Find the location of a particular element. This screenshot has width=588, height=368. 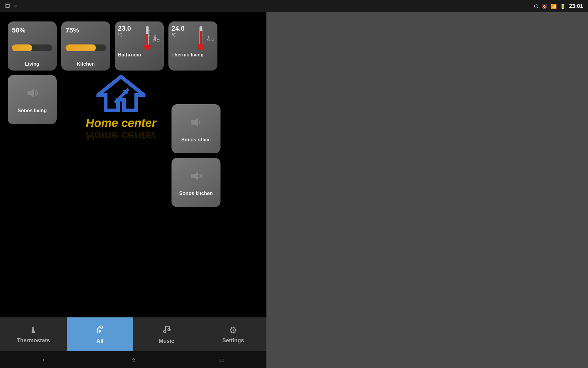

volume-icon is located at coordinates (32, 95).